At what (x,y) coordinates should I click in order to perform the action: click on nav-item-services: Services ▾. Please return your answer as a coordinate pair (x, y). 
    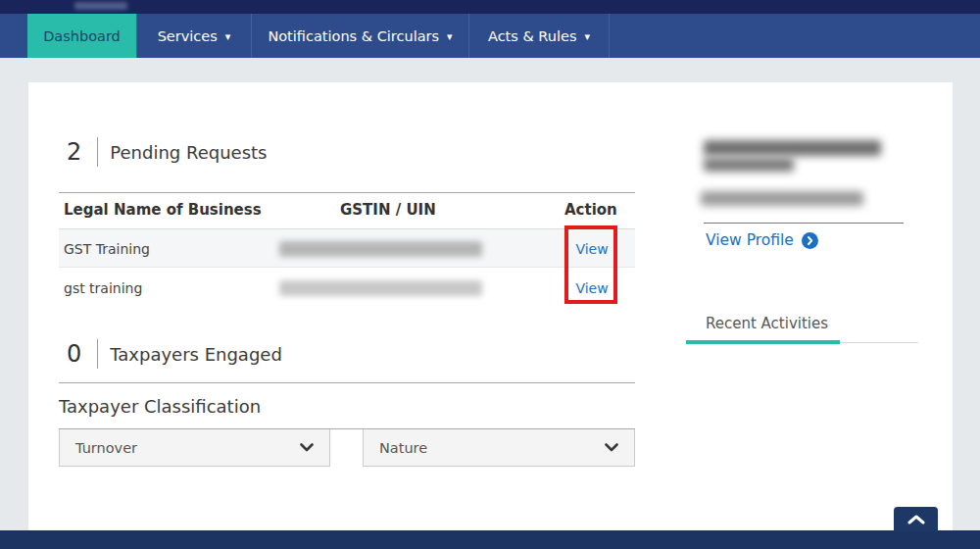
    Looking at the image, I should click on (194, 35).